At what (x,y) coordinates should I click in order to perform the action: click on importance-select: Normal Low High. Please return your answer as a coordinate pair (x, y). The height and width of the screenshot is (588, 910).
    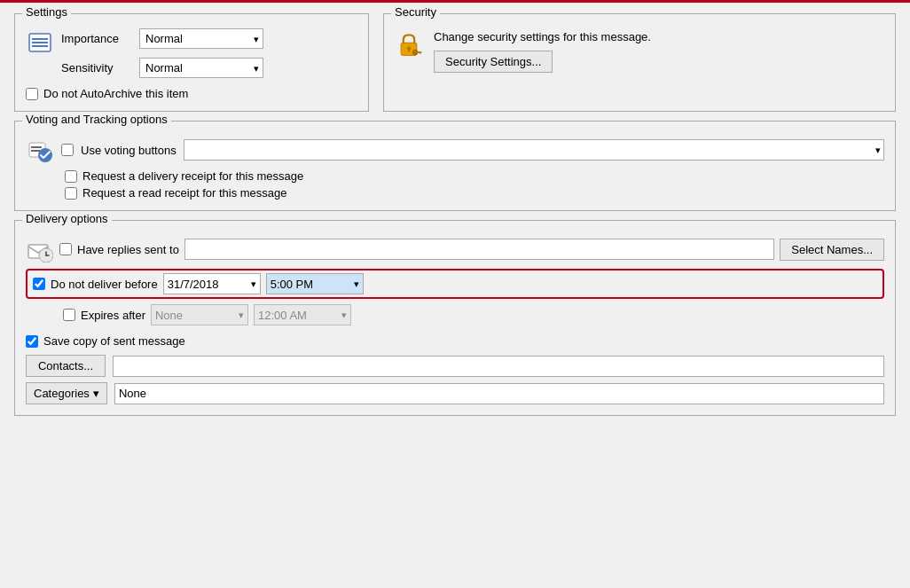
    Looking at the image, I should click on (201, 39).